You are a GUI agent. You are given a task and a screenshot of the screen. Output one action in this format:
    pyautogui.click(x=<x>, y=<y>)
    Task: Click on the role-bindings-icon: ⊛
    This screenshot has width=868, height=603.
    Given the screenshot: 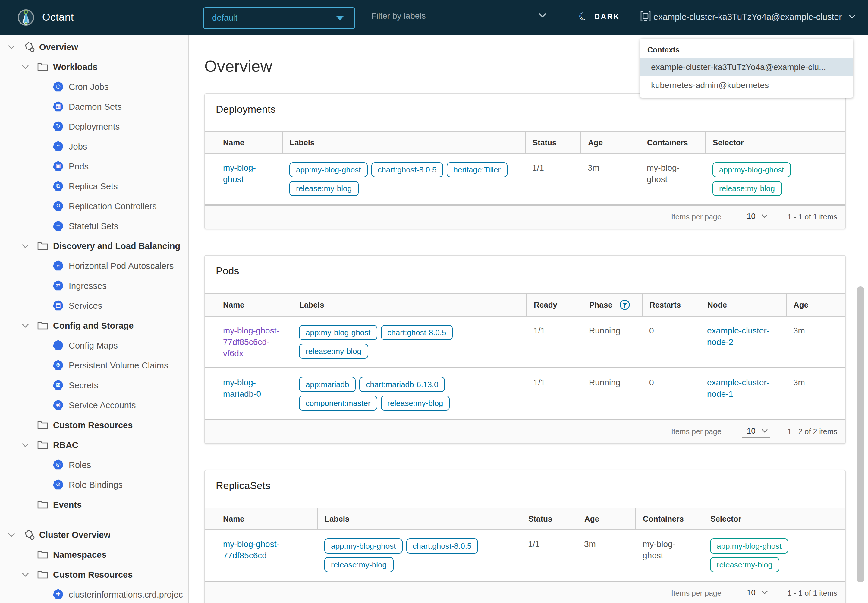 What is the action you would take?
    pyautogui.click(x=58, y=484)
    